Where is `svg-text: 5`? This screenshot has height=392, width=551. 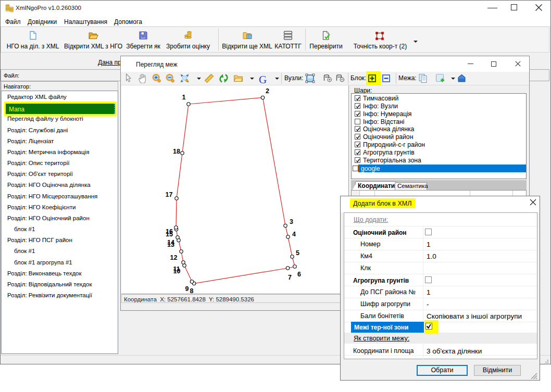
svg-text: 5 is located at coordinates (298, 253).